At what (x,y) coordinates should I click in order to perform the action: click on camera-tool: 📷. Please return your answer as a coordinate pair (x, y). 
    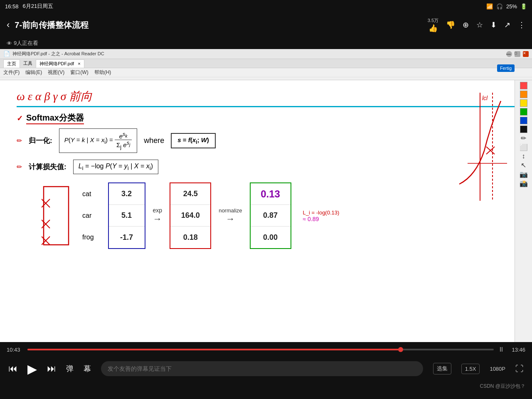
    Looking at the image, I should click on (524, 175).